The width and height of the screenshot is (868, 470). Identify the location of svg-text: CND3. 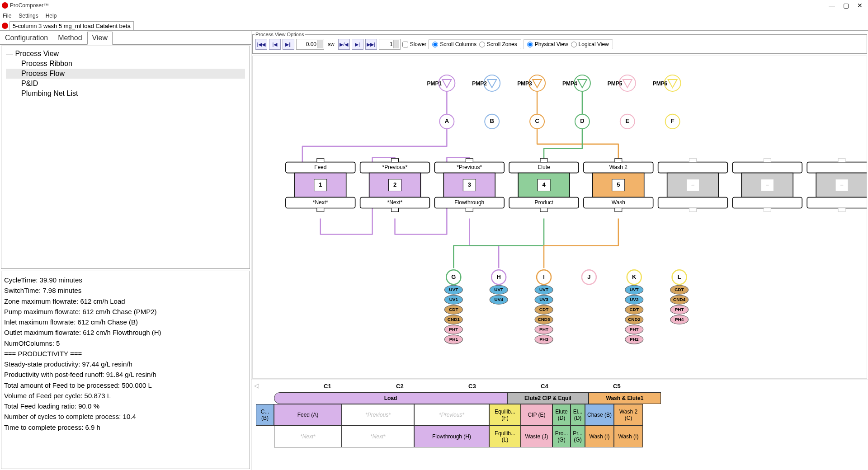
(544, 319).